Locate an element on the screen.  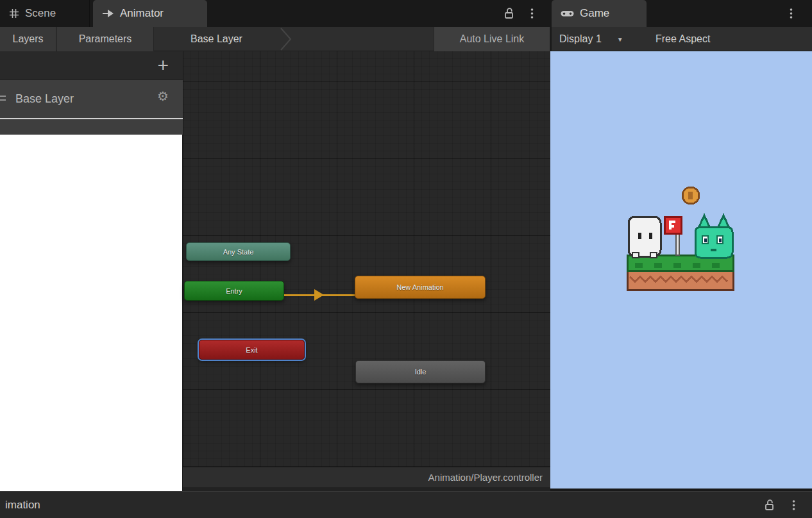
controller-path-bar: Animation/Player.controller is located at coordinates (367, 477).